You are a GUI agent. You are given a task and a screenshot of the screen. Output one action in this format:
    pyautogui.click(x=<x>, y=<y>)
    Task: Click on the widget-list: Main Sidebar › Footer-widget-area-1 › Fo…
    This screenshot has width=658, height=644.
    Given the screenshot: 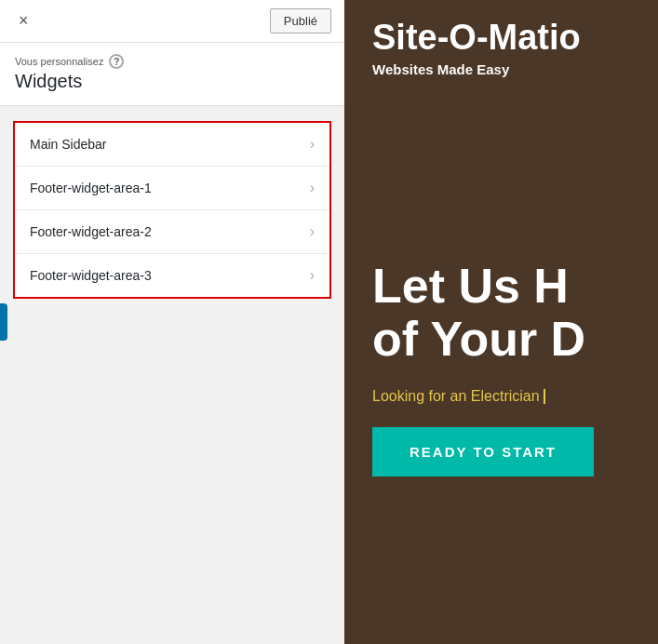 What is the action you would take?
    pyautogui.click(x=172, y=210)
    